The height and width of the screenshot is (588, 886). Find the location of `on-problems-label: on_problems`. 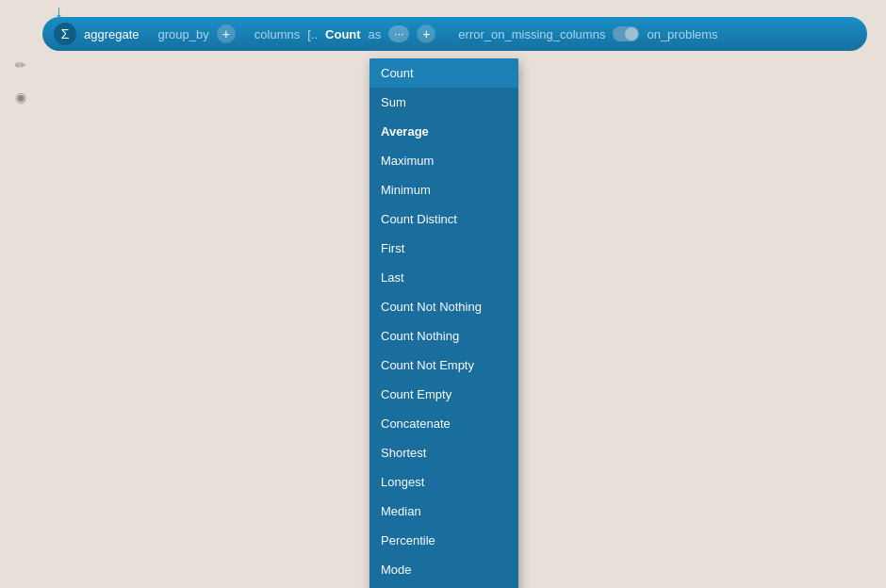

on-problems-label: on_problems is located at coordinates (682, 34).